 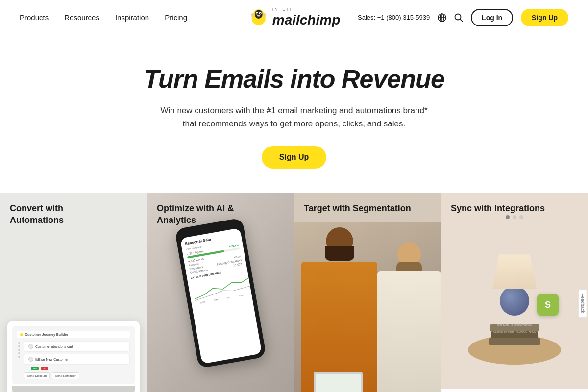 What do you see at coordinates (74, 355) in the screenshot?
I see `laptop-screen: Customer Journey Builder` at bounding box center [74, 355].